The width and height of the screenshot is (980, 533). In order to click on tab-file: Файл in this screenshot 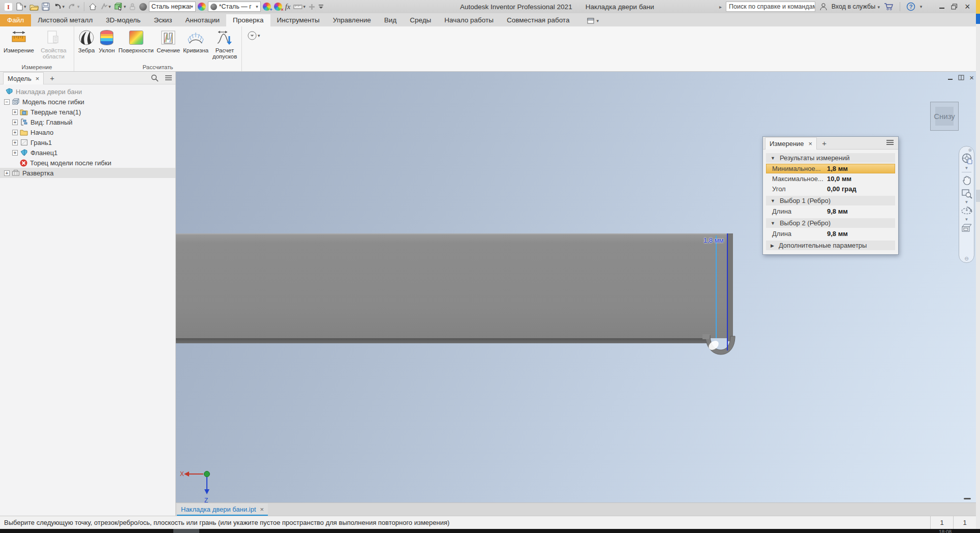, I will do `click(15, 20)`.